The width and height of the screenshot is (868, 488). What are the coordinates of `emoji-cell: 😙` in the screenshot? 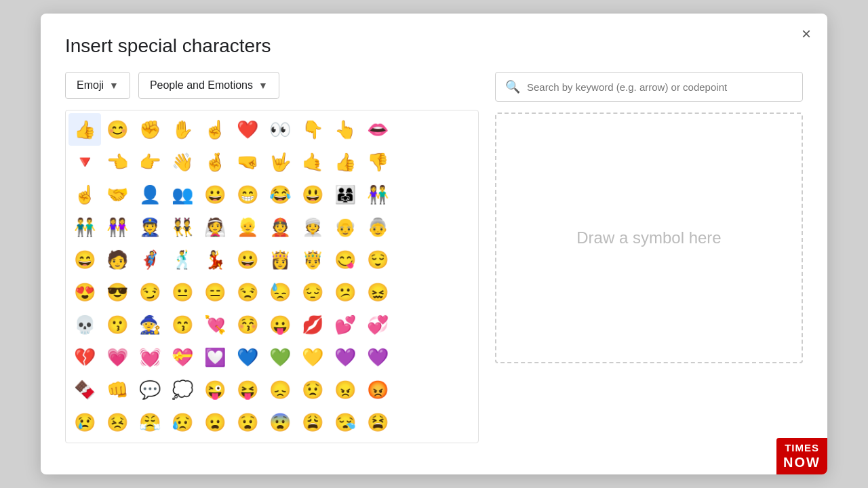 It's located at (182, 325).